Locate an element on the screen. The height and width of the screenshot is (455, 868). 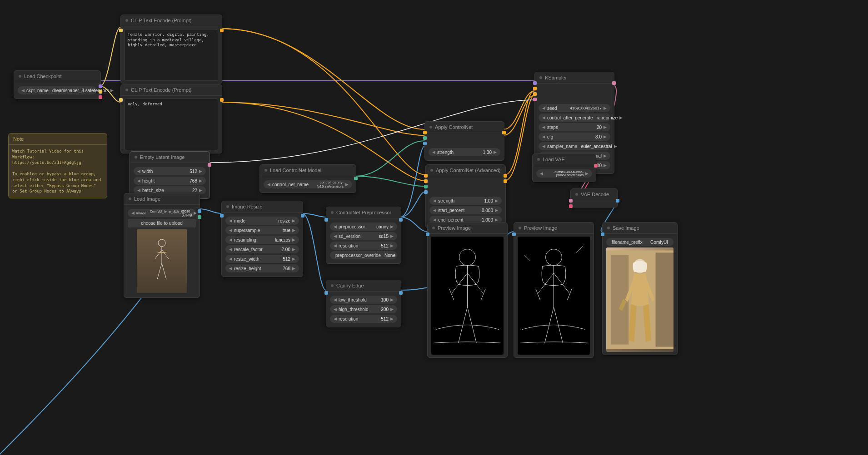
port-latent-in is located at coordinates (535, 99).